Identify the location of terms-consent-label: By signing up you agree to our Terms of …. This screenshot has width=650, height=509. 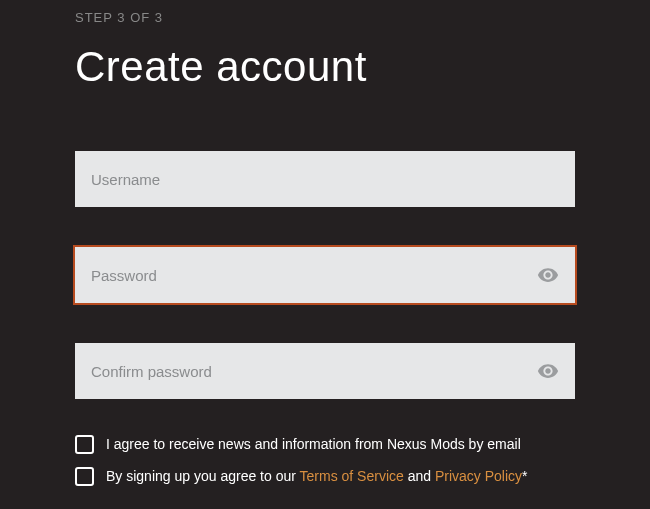
(317, 477).